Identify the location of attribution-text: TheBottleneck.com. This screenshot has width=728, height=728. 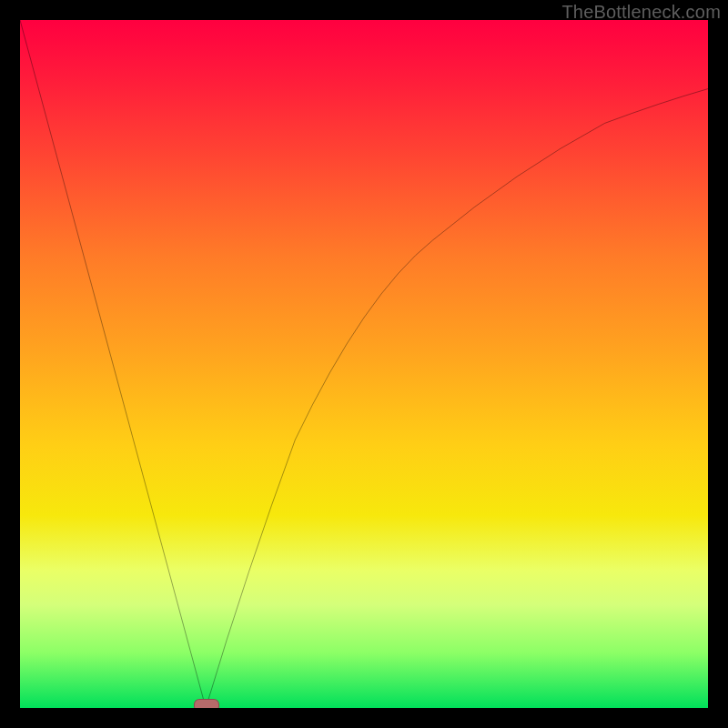
(641, 13).